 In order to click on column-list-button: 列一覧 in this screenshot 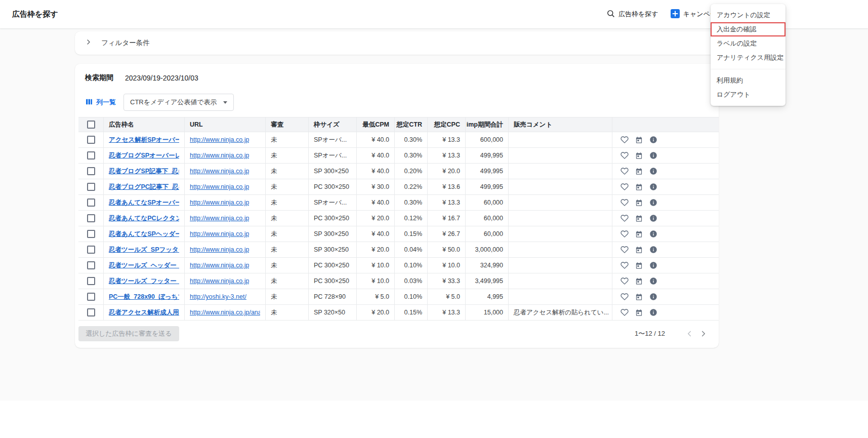, I will do `click(100, 102)`.